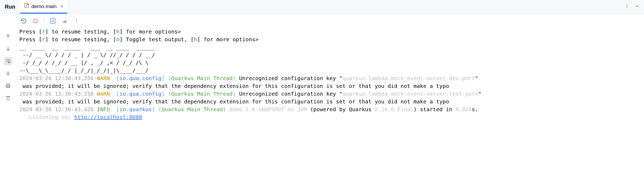  I want to click on banner-line: --/ __ \/ / / / _ | / _ \/ //_/ / / / __…, so click(89, 55).